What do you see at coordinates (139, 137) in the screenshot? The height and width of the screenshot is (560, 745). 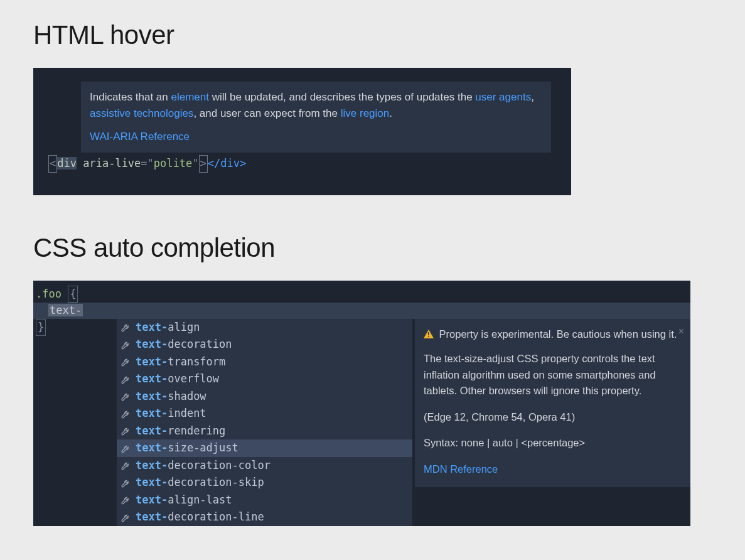 I see `wai-aria-reference-link: WAI-ARIA Reference` at bounding box center [139, 137].